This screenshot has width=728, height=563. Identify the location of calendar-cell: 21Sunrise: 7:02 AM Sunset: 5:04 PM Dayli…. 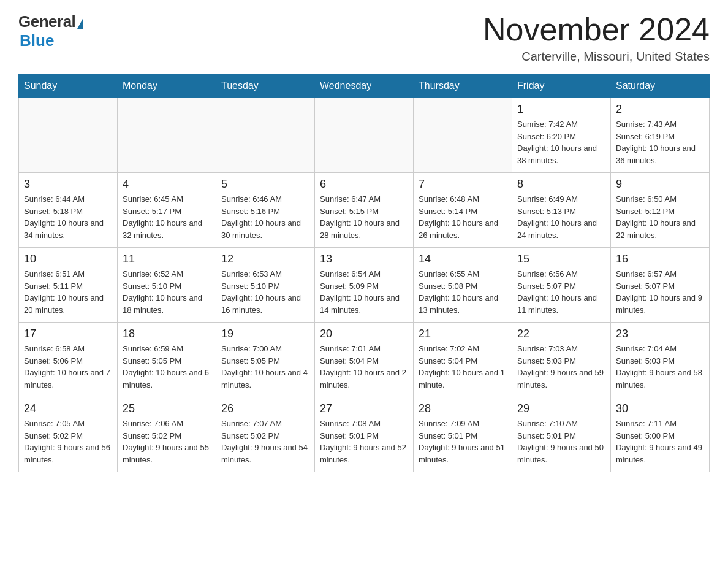
(463, 360).